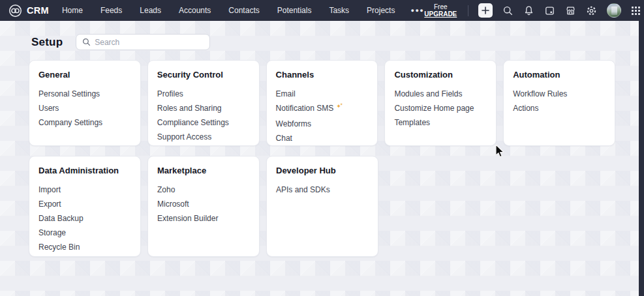 Image resolution: width=644 pixels, height=296 pixels. Describe the element at coordinates (85, 218) in the screenshot. I see `setup-link-data-backup: Data Backup` at that location.